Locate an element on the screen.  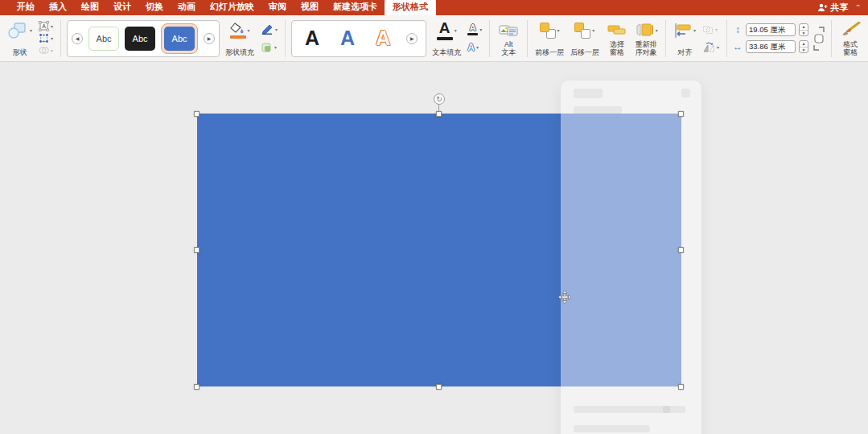
tab-view: 视图 is located at coordinates (310, 8).